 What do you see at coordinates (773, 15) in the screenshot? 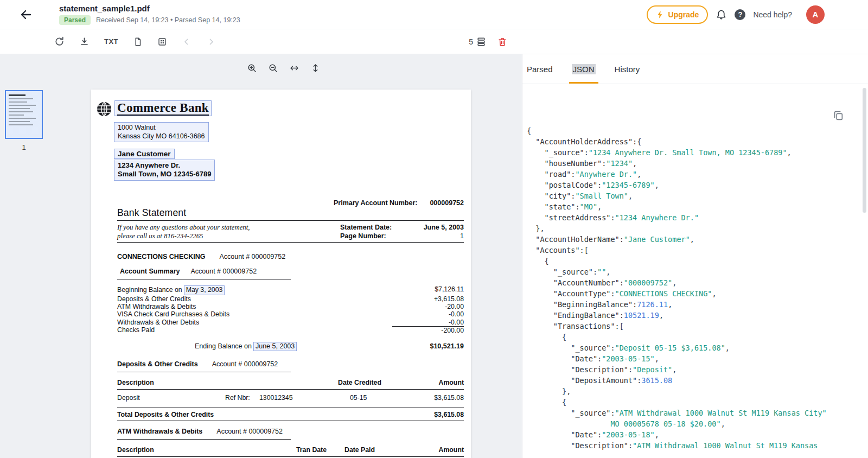
I see `need-help-link: Need help?` at bounding box center [773, 15].